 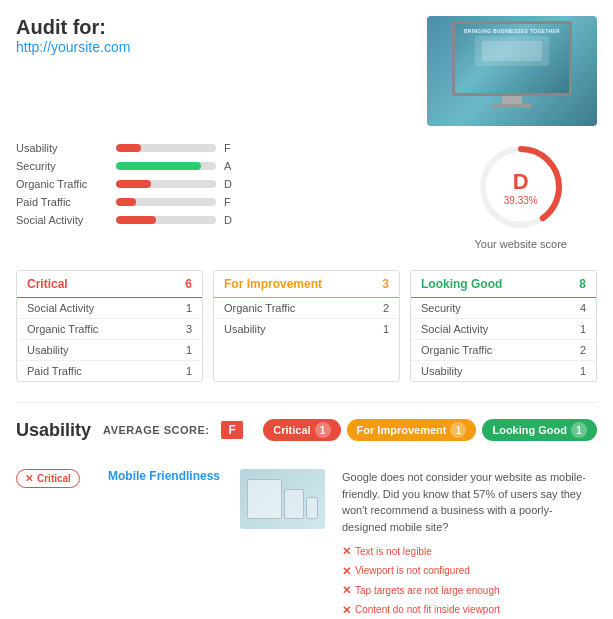 I want to click on metric-row: Security A, so click(x=230, y=166).